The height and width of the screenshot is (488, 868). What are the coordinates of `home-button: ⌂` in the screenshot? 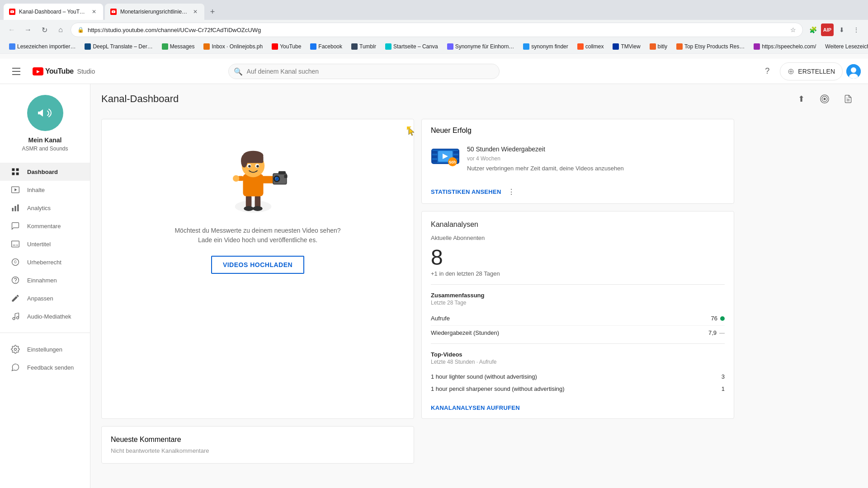 It's located at (61, 30).